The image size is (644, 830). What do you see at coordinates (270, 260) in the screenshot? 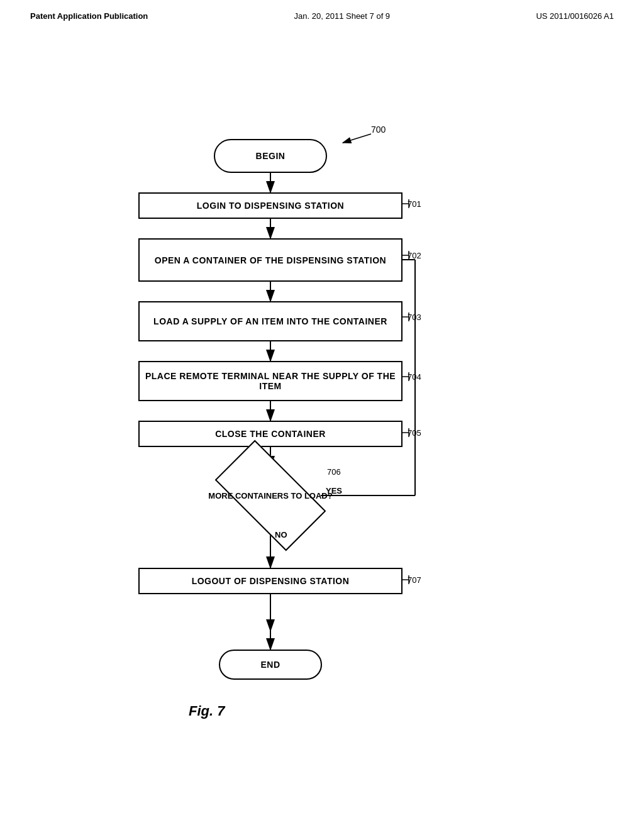
I see `node-702-label: OPEN A CONTAINER OF THE DISPENSING STATI…` at bounding box center [270, 260].